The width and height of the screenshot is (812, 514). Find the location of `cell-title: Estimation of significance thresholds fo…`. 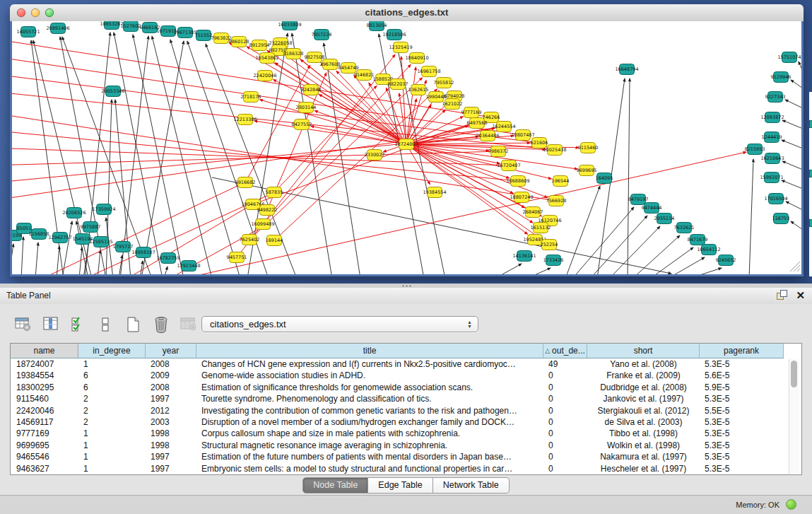

cell-title: Estimation of significance thresholds fo… is located at coordinates (370, 387).